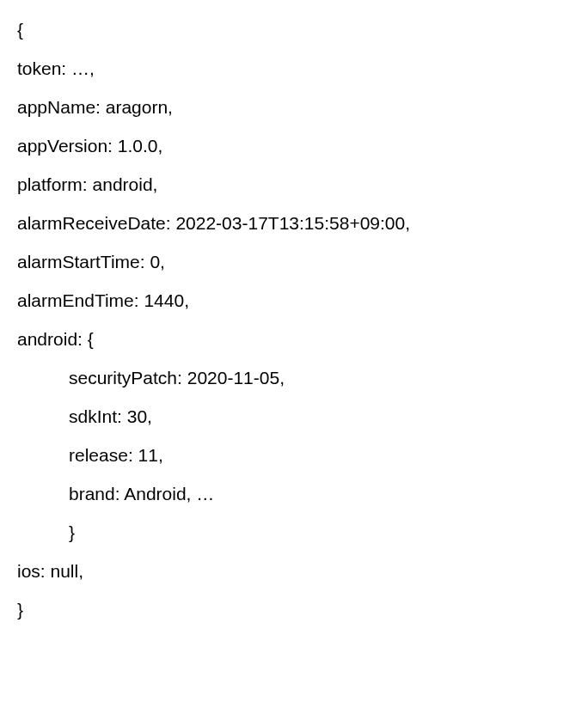 Image resolution: width=588 pixels, height=708 pixels. What do you see at coordinates (294, 69) in the screenshot?
I see `code-line: token: …,` at bounding box center [294, 69].